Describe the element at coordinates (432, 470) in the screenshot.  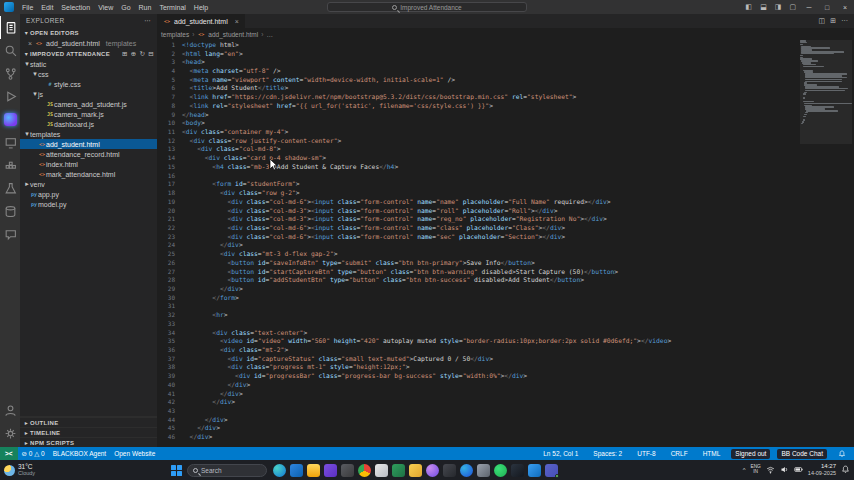
I see `taskbar-app-copilot-app` at that location.